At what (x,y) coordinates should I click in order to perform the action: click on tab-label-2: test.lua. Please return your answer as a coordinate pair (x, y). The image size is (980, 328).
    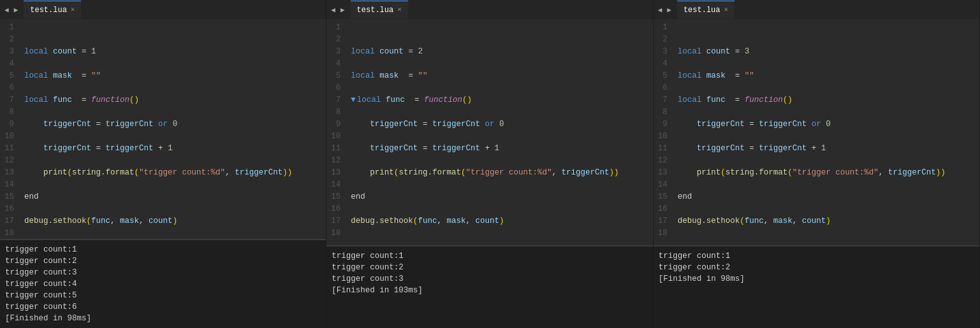
    Looking at the image, I should click on (376, 10).